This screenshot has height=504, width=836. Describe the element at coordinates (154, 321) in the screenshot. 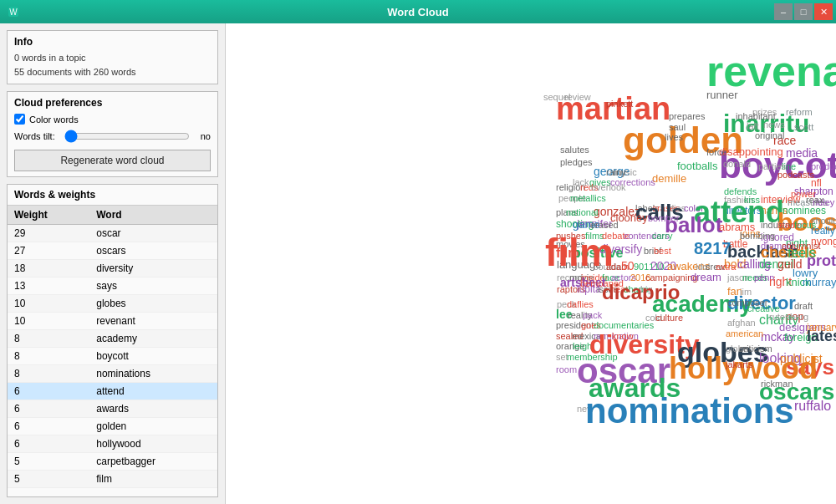

I see `word-cell: revenant` at that location.